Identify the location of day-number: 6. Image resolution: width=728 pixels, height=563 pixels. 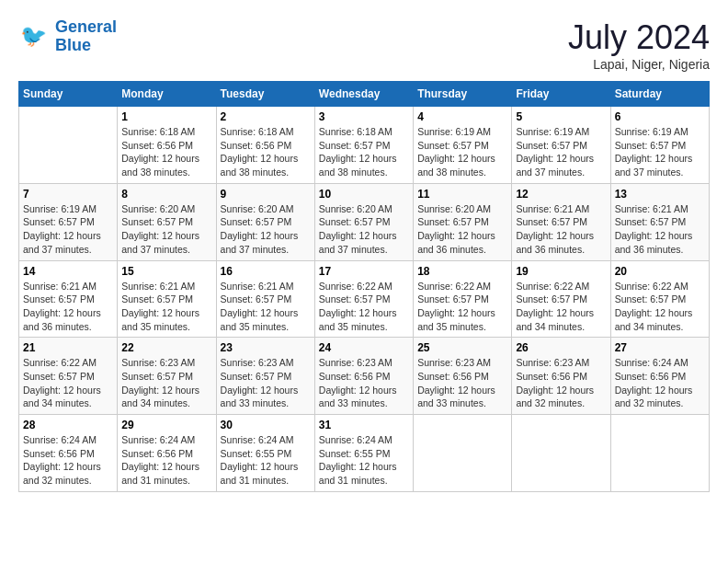
(660, 117).